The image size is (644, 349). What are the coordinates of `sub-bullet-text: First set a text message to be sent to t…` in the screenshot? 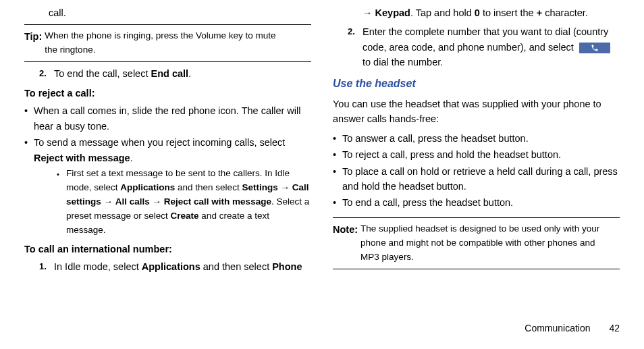 It's located at (189, 203).